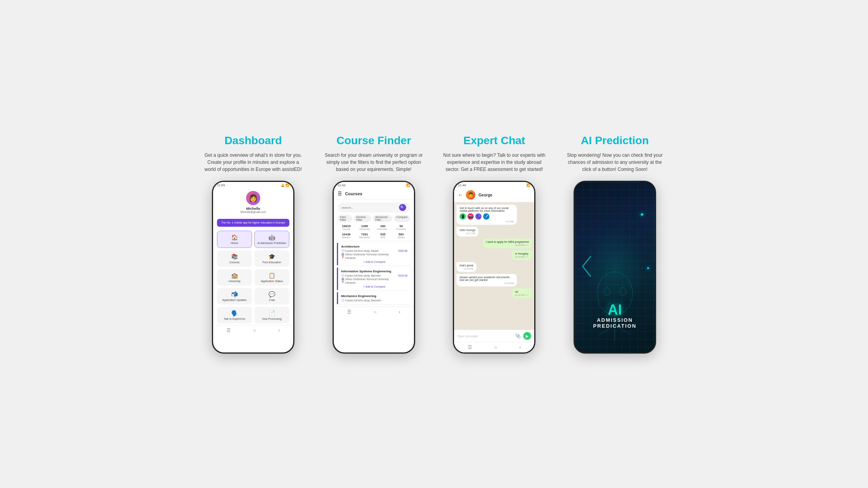 The width and height of the screenshot is (868, 488). I want to click on ai-prediction-desc: Stop wondering! Now you can check find y…, so click(615, 162).